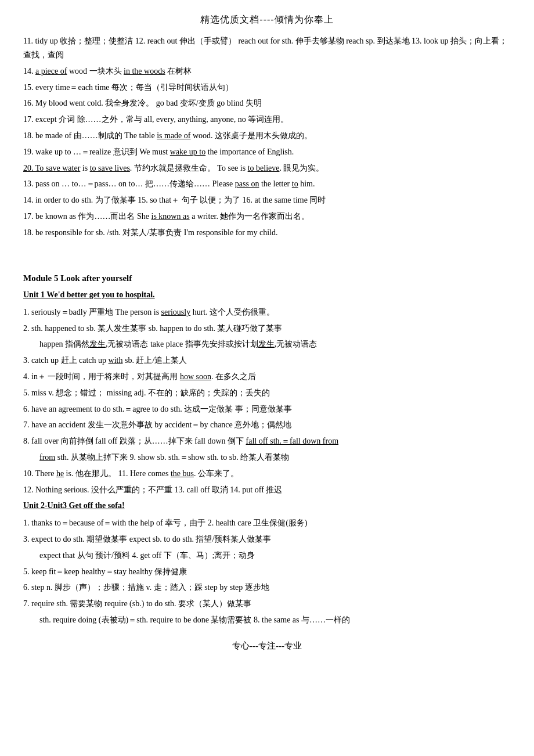  I want to click on unit1-line7: 7. have an accident 发生一次意外事故 by accident…, so click(267, 425).